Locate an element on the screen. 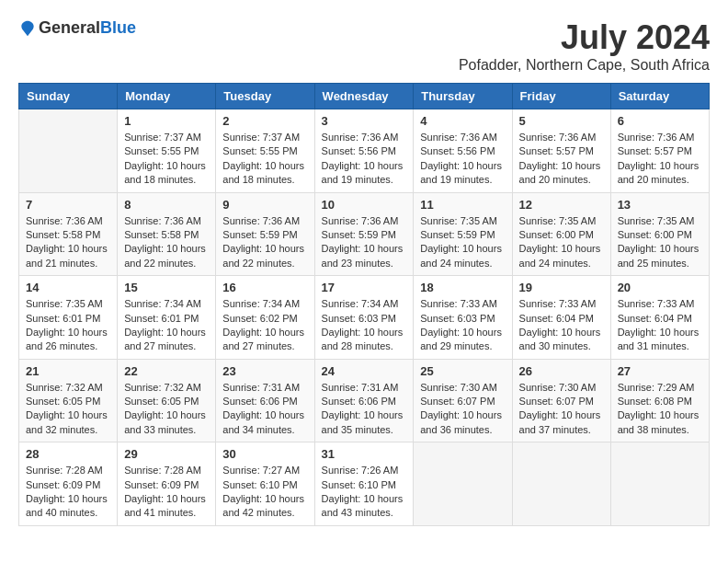  day-number: 23 is located at coordinates (265, 372).